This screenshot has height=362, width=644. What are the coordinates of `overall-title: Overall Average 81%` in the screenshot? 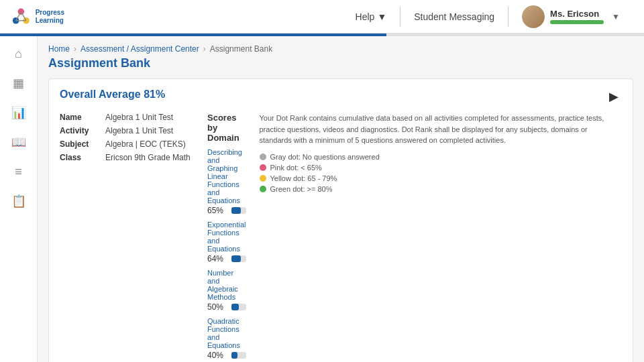 It's located at (113, 95).